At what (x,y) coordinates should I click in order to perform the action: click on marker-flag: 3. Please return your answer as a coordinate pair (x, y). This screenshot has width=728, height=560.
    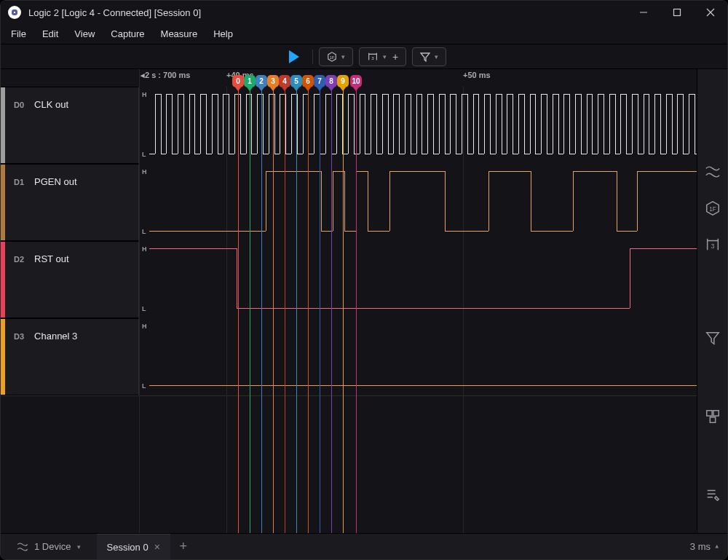
    Looking at the image, I should click on (273, 82).